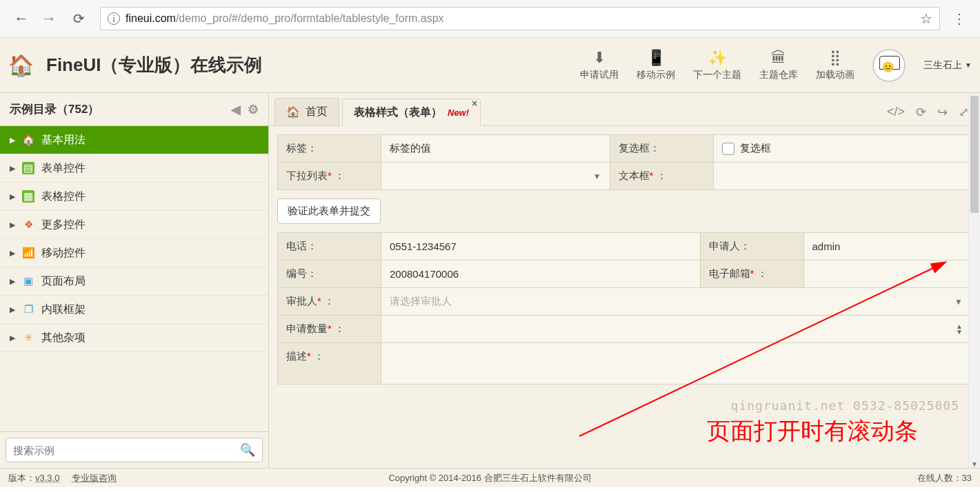 Image resolution: width=980 pixels, height=492 pixels. Describe the element at coordinates (28, 168) in the screenshot. I see `sidebar-item-icon: ▤` at that location.